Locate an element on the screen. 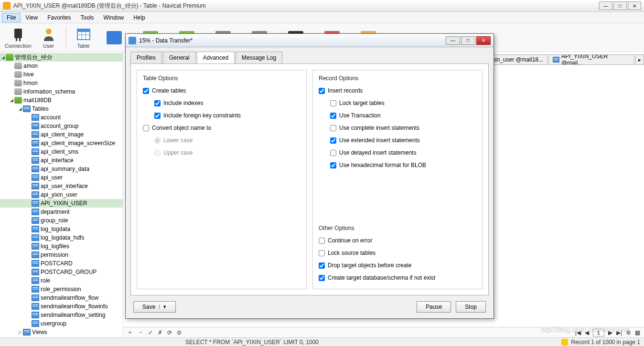  doc-tab-2: API_YIXIN_USER @mail... is located at coordinates (591, 60).